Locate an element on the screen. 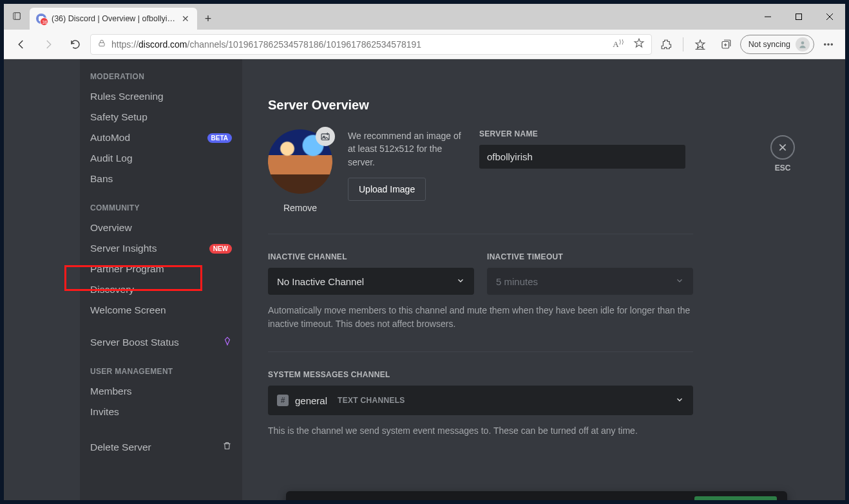 The height and width of the screenshot is (504, 849). page-title: Server Overview is located at coordinates (544, 106).